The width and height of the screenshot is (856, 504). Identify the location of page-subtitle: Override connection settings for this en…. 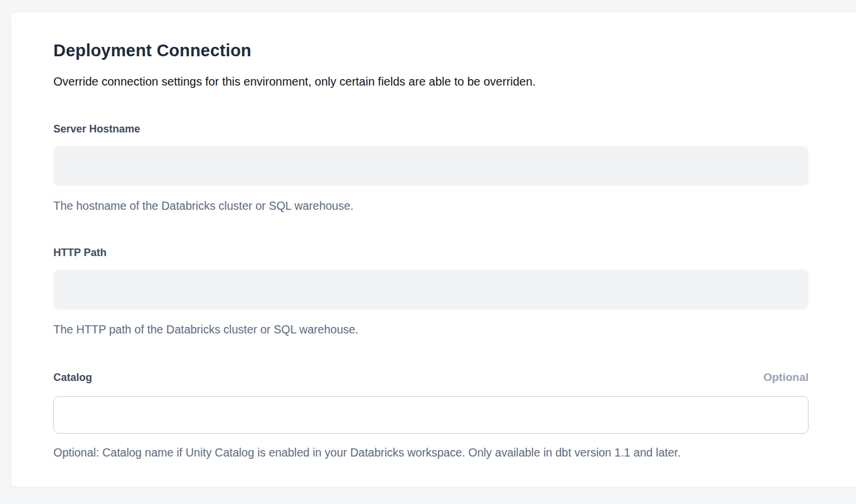
(431, 82).